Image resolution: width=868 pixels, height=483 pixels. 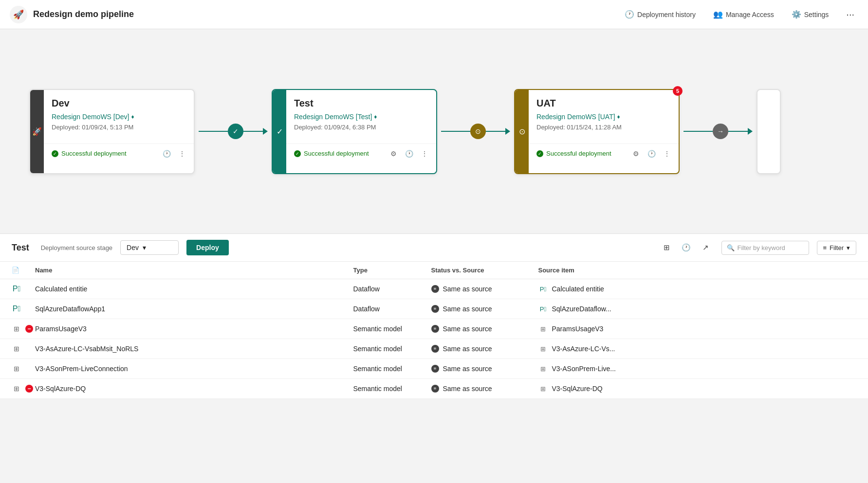 What do you see at coordinates (629, 15) in the screenshot?
I see `history-icon: 🕐` at bounding box center [629, 15].